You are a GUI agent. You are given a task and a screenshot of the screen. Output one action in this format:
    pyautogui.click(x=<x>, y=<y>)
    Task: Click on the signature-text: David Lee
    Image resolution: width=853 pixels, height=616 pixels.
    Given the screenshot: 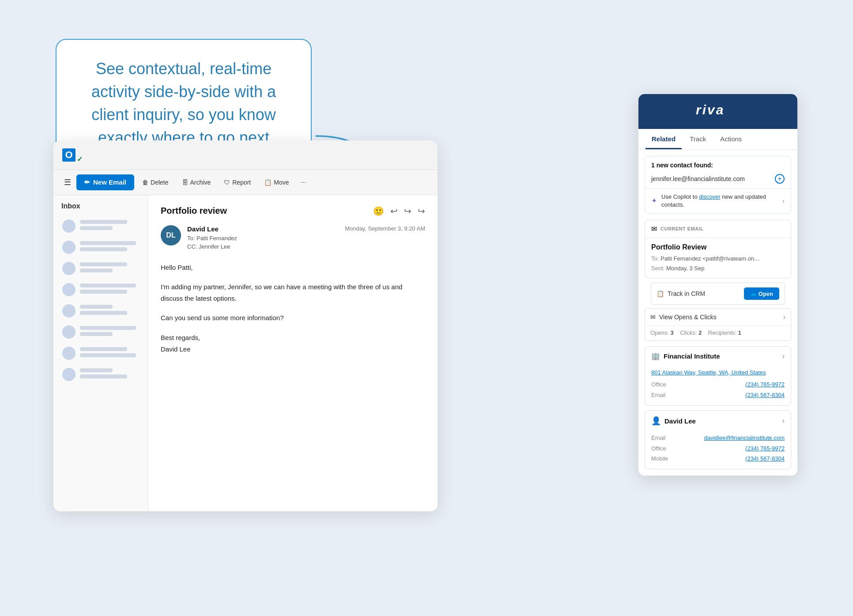 What is the action you would take?
    pyautogui.click(x=176, y=349)
    